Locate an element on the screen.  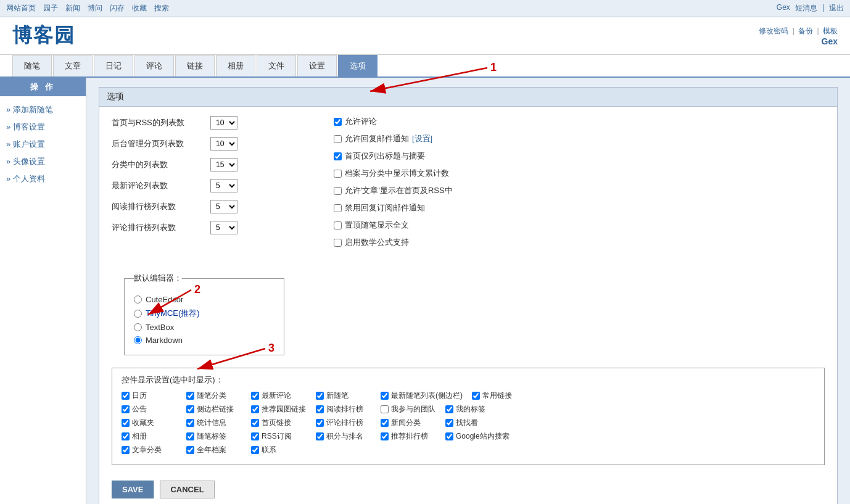
label-admin-page: 后台管理分页列表数 is located at coordinates (161, 144).